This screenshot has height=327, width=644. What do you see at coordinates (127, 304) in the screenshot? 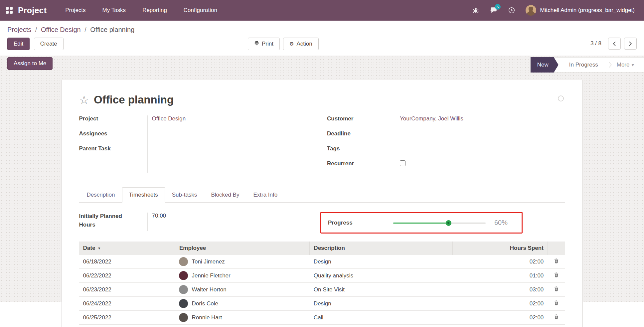
I see `cell-date: 06/24/2022` at bounding box center [127, 304].